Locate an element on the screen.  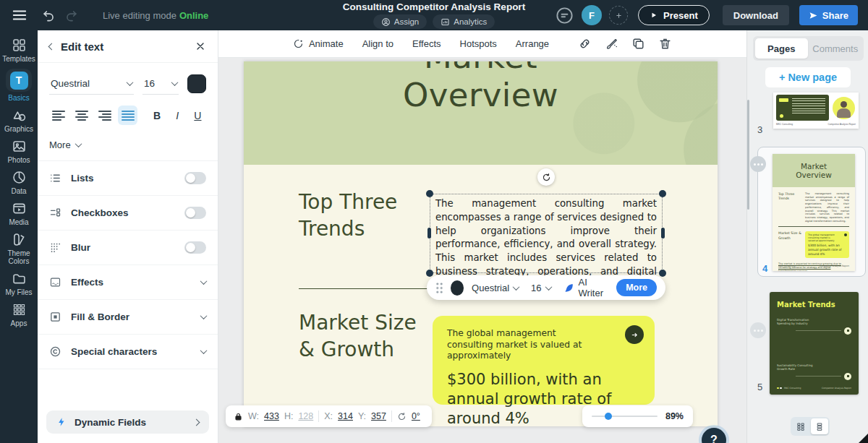
sidebar-item-basics: T Basics is located at coordinates (19, 85).